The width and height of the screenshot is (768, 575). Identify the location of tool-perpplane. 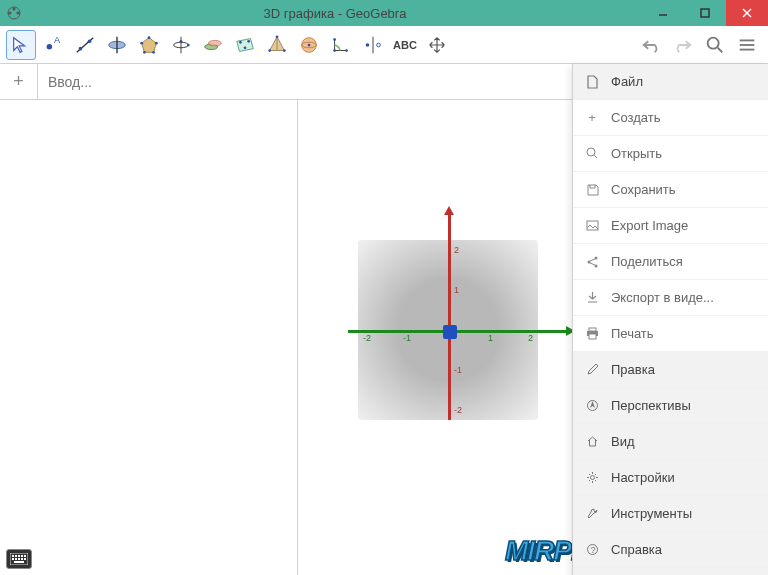
(117, 45).